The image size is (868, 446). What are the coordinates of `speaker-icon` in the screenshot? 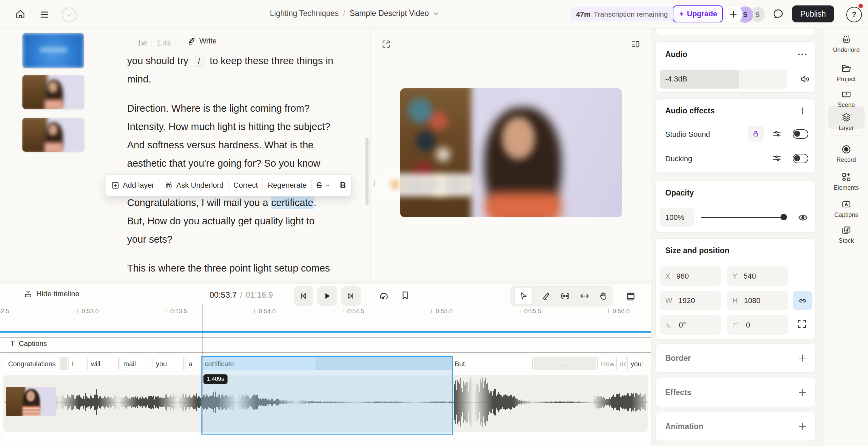 It's located at (805, 79).